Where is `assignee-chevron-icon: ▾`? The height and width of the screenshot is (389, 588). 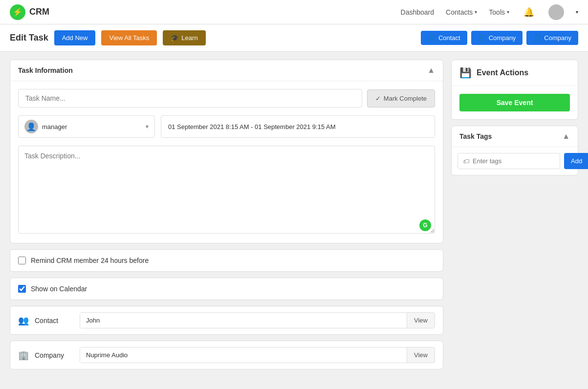
assignee-chevron-icon: ▾ is located at coordinates (147, 127).